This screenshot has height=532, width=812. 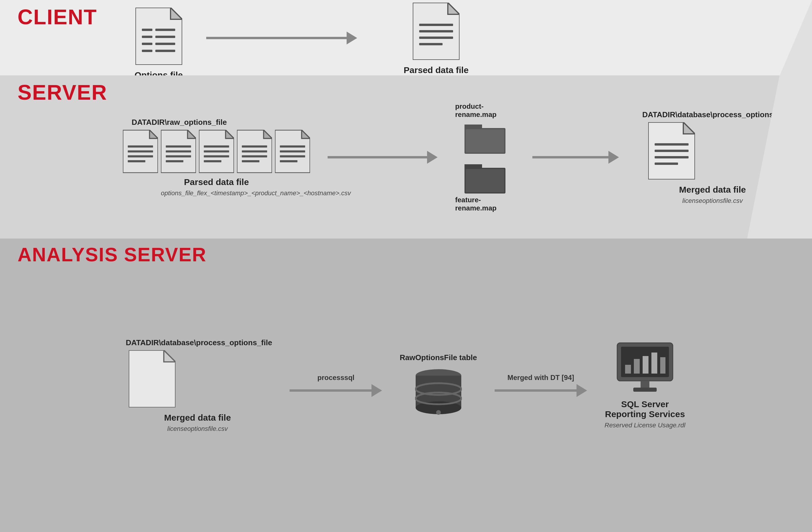 What do you see at coordinates (406, 38) in the screenshot?
I see `client-section: CLIENT Options file` at bounding box center [406, 38].